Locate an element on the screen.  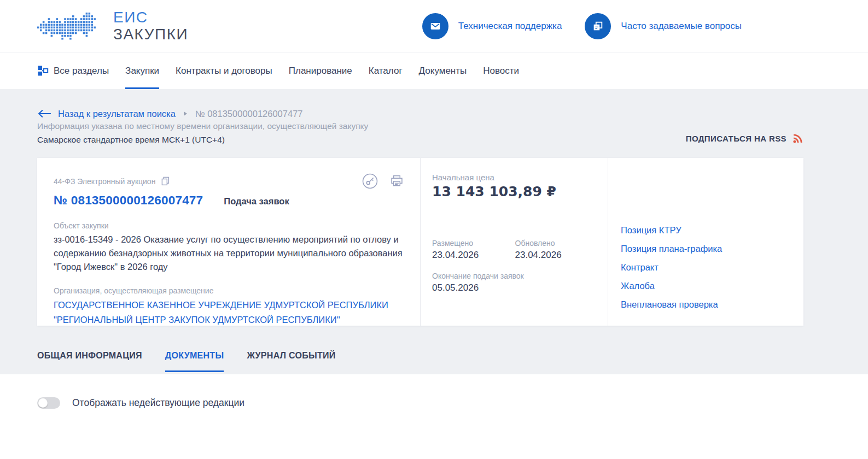
toggle-row: Отображать недействующие редакции is located at coordinates (434, 403).